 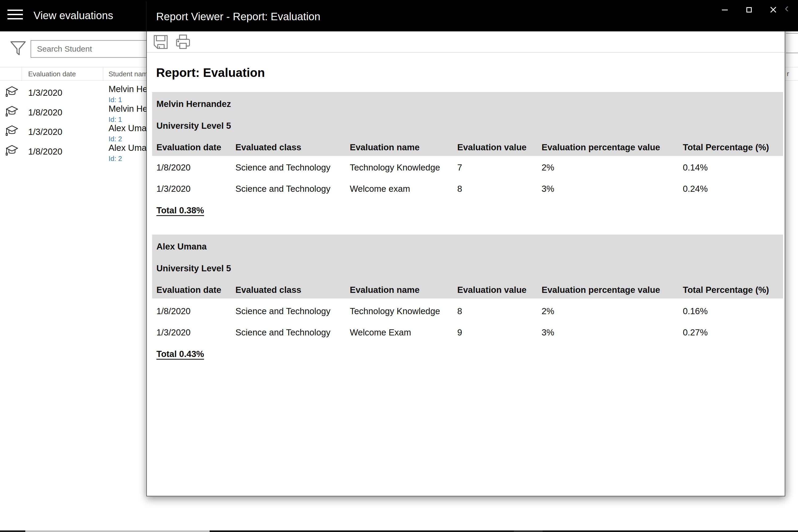 What do you see at coordinates (74, 151) in the screenshot?
I see `evaluation-list-item: 1/8/2020 Alex Umana Id: 2` at bounding box center [74, 151].